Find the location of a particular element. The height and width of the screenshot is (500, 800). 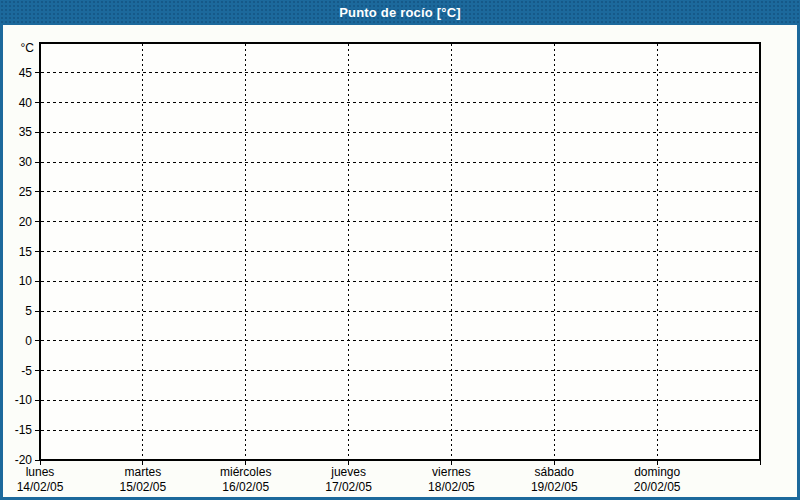

y-axis-label: 5 is located at coordinates (28, 311).